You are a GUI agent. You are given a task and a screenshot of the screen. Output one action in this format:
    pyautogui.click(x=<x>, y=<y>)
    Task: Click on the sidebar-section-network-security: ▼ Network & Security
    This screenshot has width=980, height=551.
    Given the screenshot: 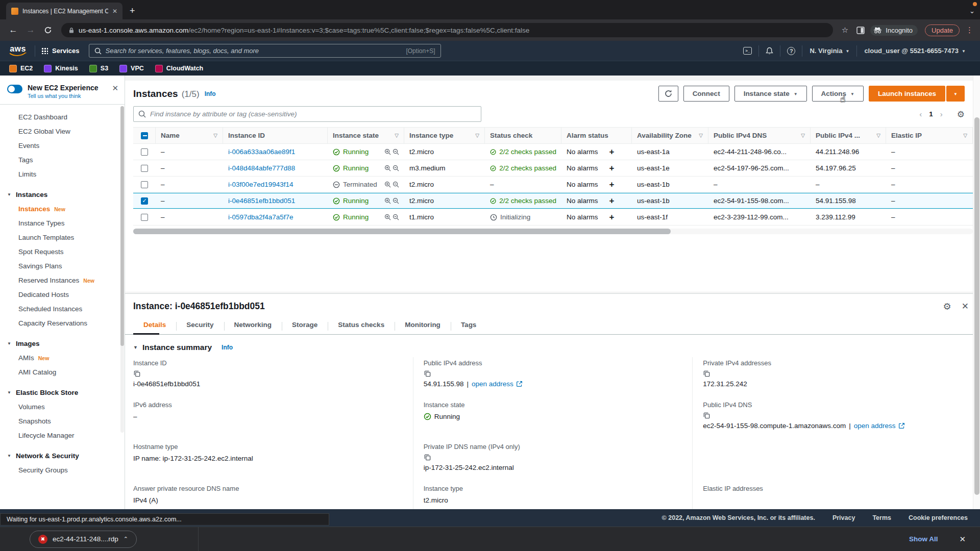 What is the action you would take?
    pyautogui.click(x=62, y=456)
    